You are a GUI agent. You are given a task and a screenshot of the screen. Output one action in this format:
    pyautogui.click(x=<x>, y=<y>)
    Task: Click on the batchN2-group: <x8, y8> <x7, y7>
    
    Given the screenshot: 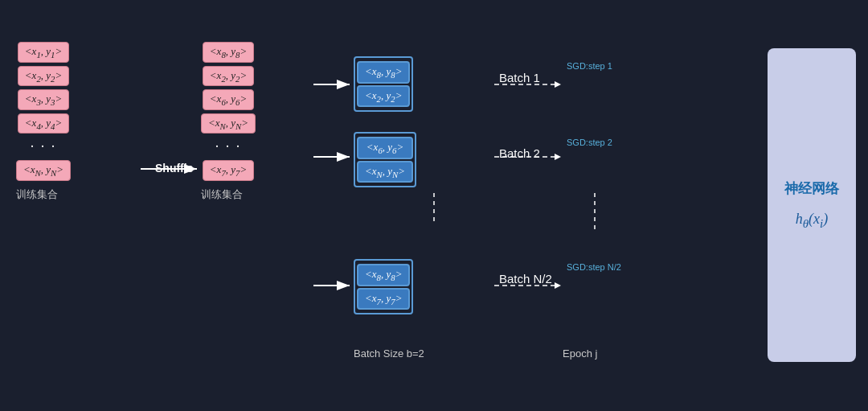 What is the action you would take?
    pyautogui.click(x=383, y=286)
    